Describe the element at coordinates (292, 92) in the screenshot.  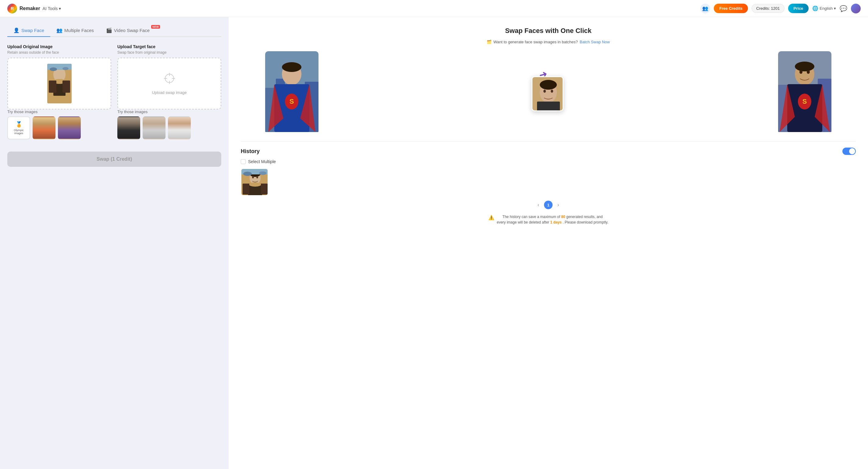
I see `demo-left-image: S` at that location.